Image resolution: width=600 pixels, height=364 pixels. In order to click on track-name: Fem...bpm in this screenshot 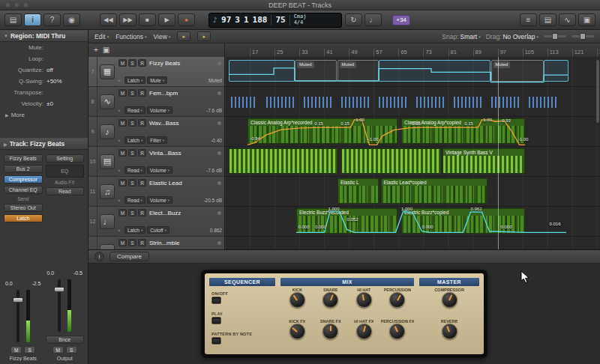, I will do `click(183, 93)`.